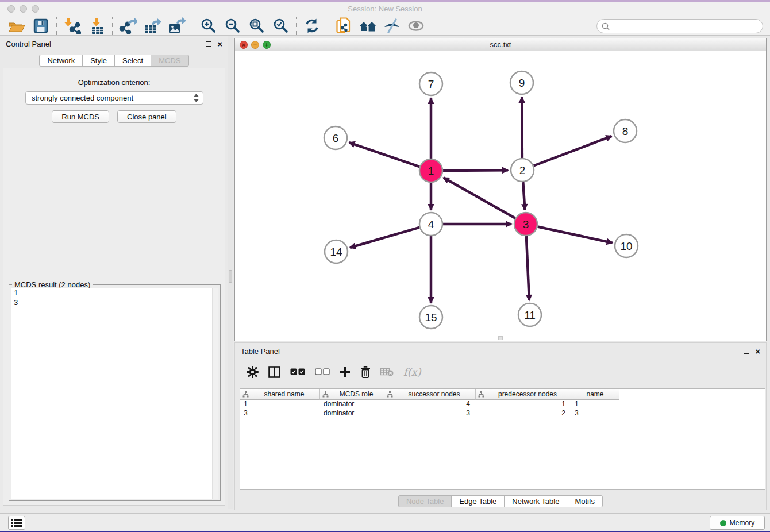  What do you see at coordinates (231, 272) in the screenshot?
I see `panel-splitter` at bounding box center [231, 272].